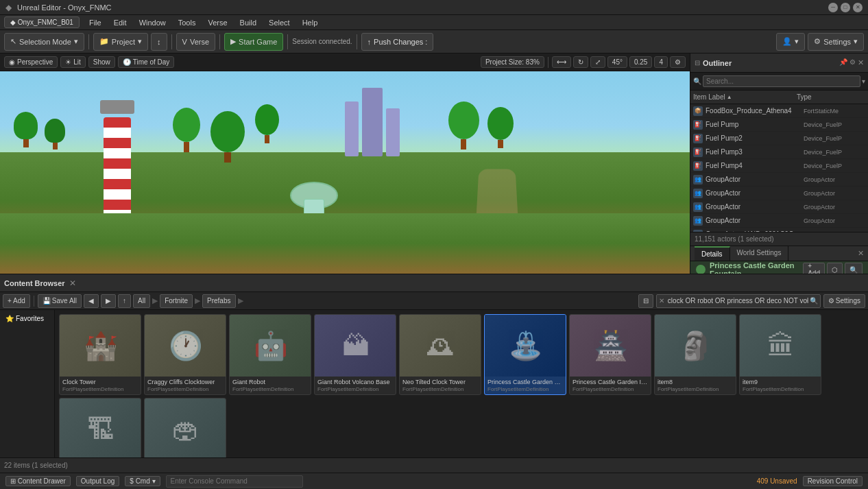 The image size is (868, 489). What do you see at coordinates (355, 355) in the screenshot?
I see `cb-item: 🏔 Giant Robot Volcano Base FortPlaysetIt…` at bounding box center [355, 355].